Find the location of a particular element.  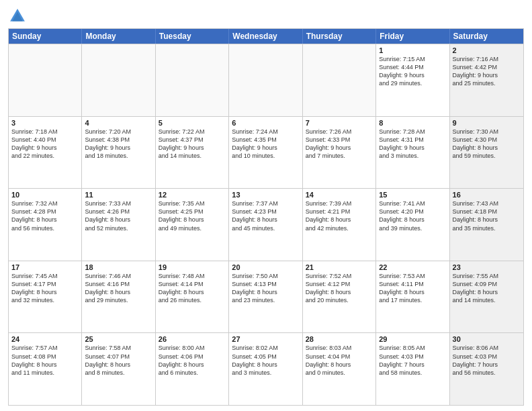

day-info: Sunrise: 7:43 AM Sunset: 4:18 PM Dayligh… is located at coordinates (486, 216).